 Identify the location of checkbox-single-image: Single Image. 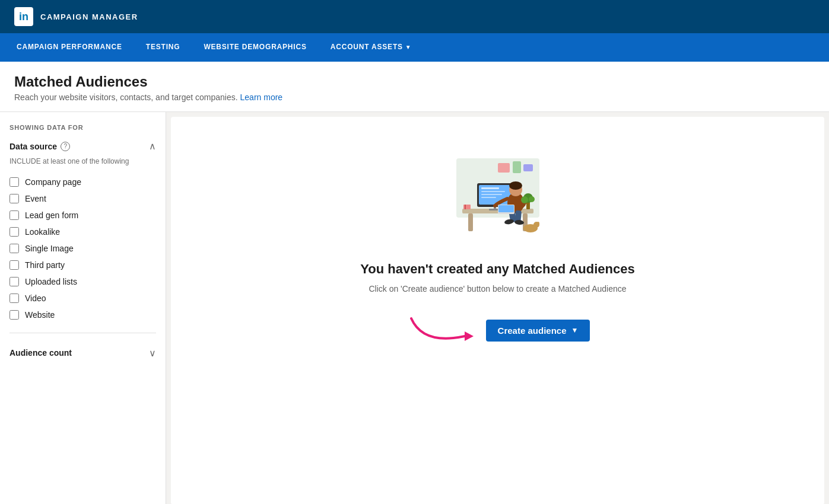
(83, 248).